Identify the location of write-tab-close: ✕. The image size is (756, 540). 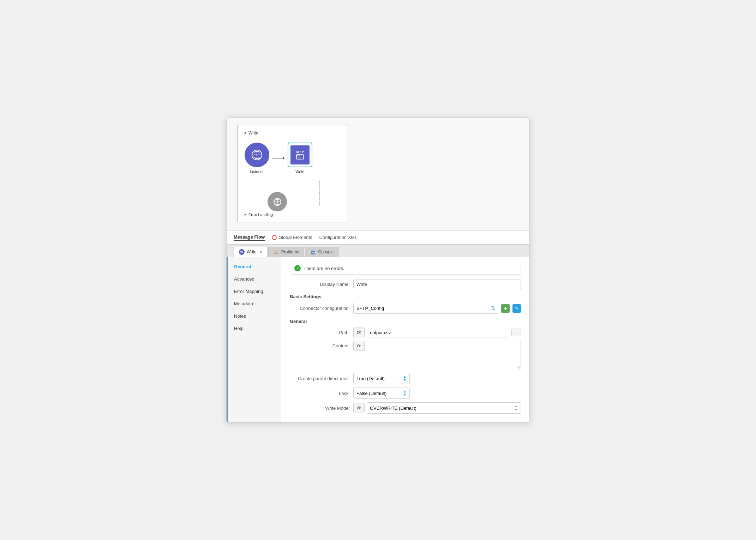
(261, 252).